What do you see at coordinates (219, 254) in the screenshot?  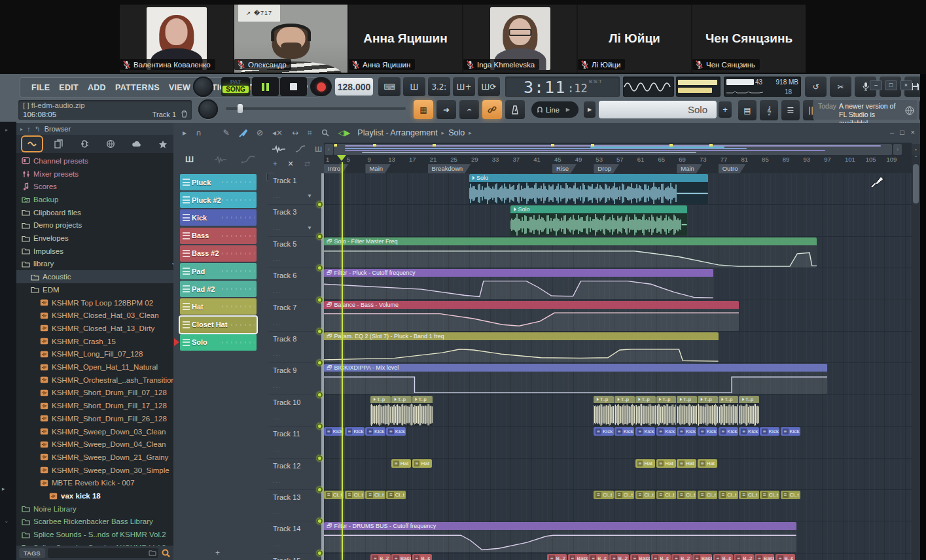 I see `pattern-chip: Bass #2` at bounding box center [219, 254].